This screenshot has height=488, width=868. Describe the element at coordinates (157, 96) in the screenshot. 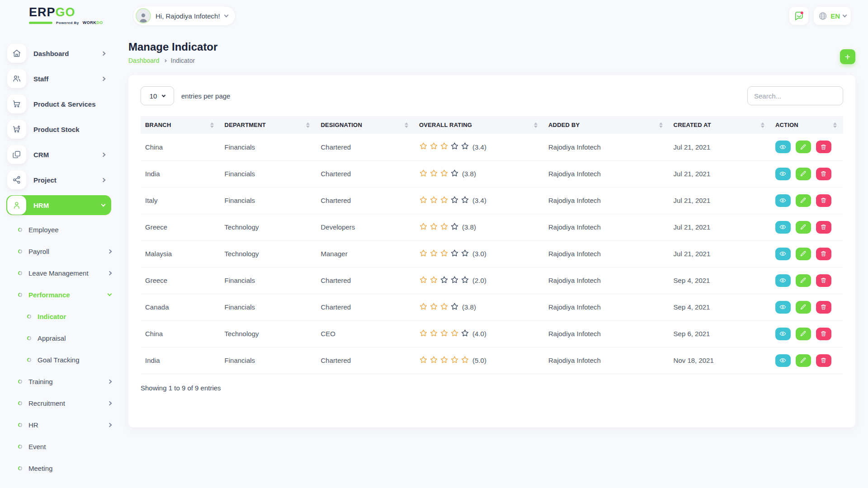

I see `entries-per-page-select: 10` at that location.